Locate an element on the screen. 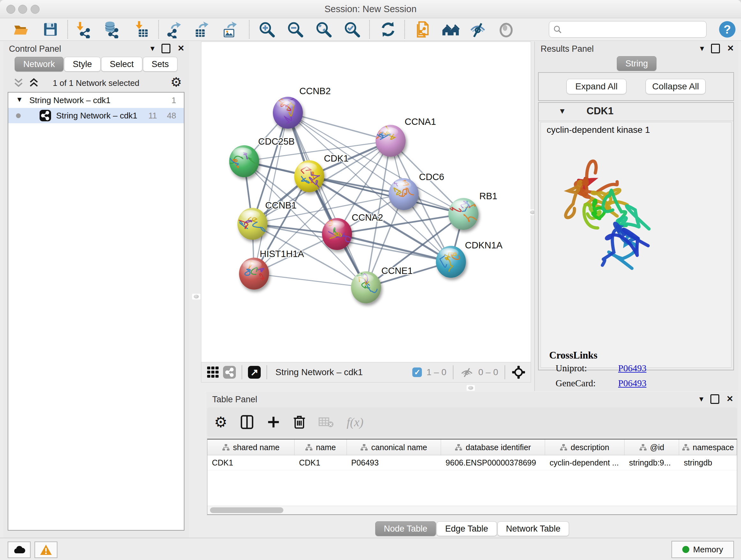  search-field is located at coordinates (628, 29).